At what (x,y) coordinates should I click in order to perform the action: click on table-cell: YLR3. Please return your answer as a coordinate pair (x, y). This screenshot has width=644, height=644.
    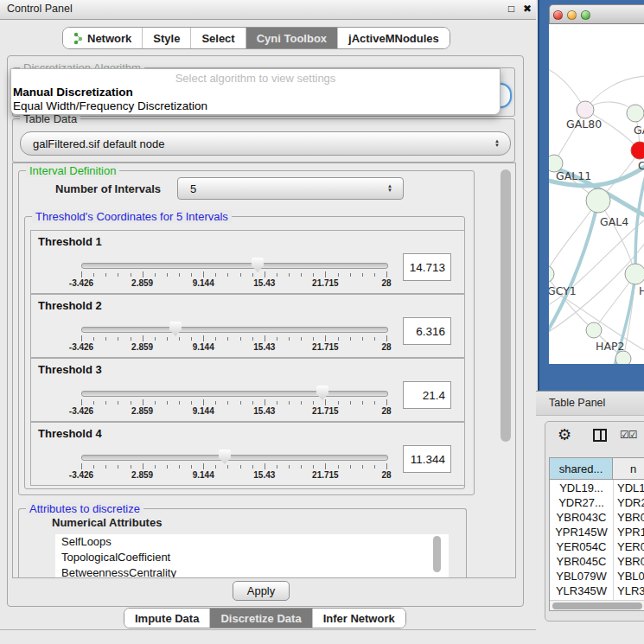
    Looking at the image, I should click on (631, 591).